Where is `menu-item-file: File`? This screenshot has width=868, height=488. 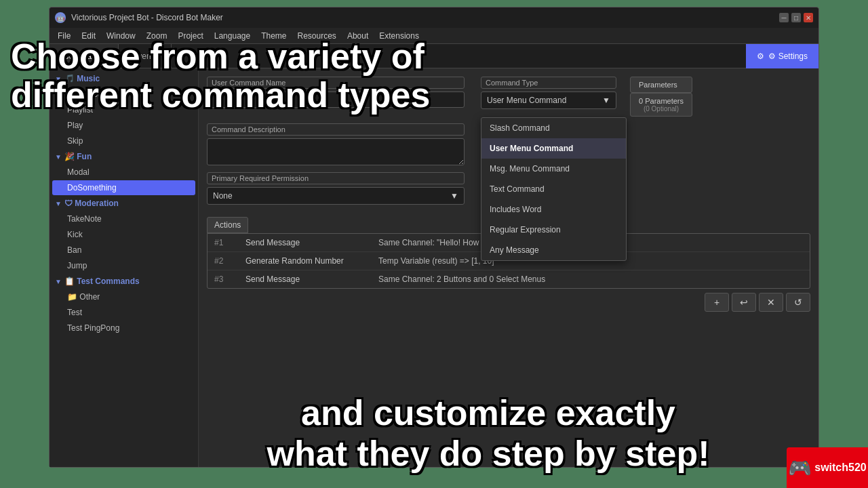
menu-item-file: File is located at coordinates (64, 36).